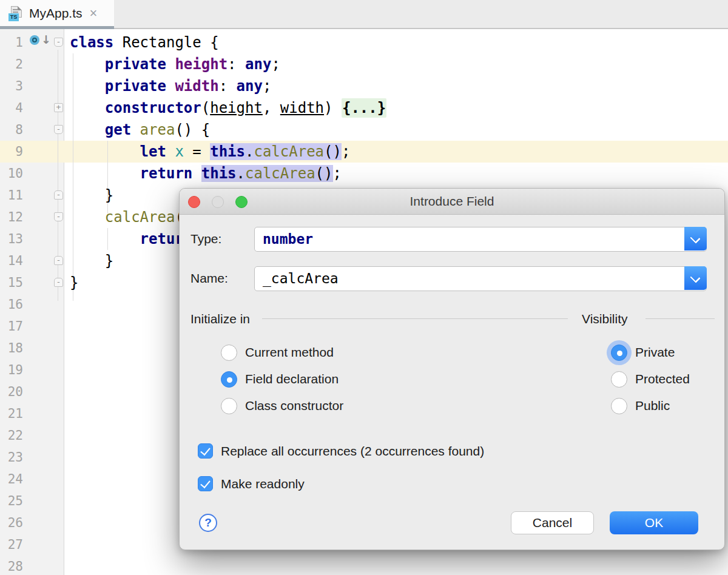 The width and height of the screenshot is (728, 575). I want to click on type-value: number, so click(288, 239).